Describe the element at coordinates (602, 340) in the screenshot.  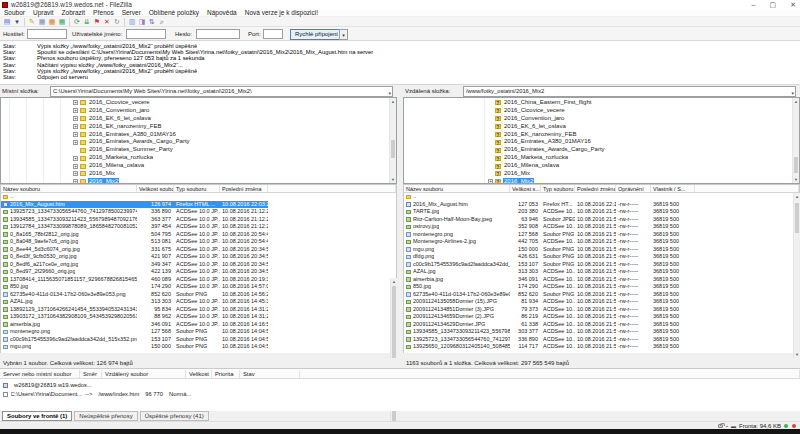
I see `file-row-13925723-1334733056544760-7412978500: 13925723_1334733056544760_7412978500...3…` at that location.